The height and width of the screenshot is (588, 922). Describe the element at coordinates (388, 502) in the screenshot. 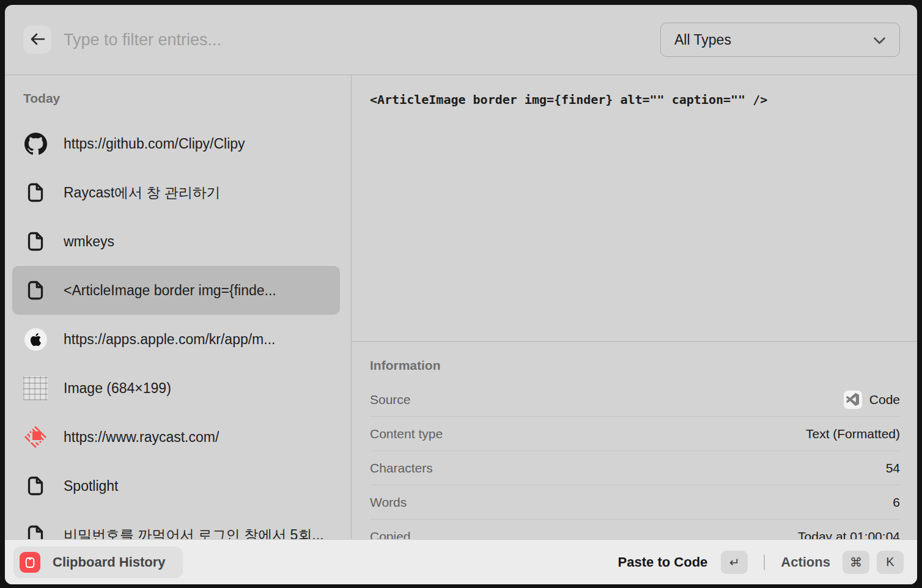

I see `info-label: Words` at that location.